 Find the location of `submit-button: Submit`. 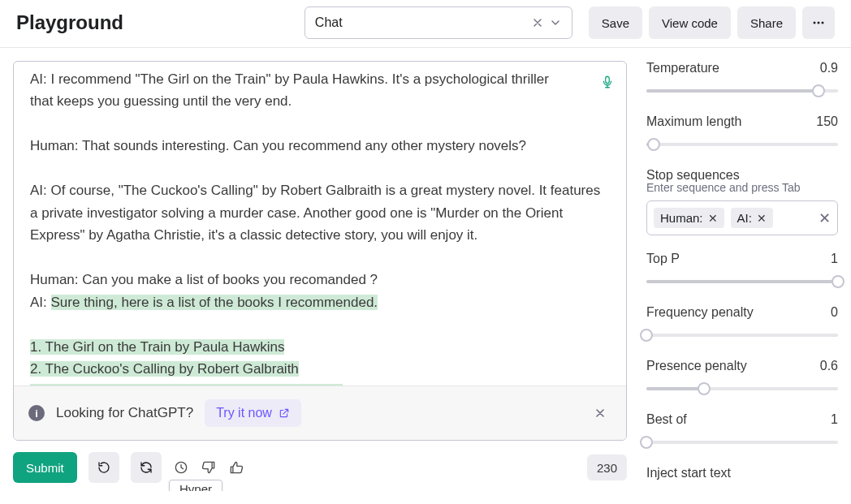

submit-button: Submit is located at coordinates (45, 467).